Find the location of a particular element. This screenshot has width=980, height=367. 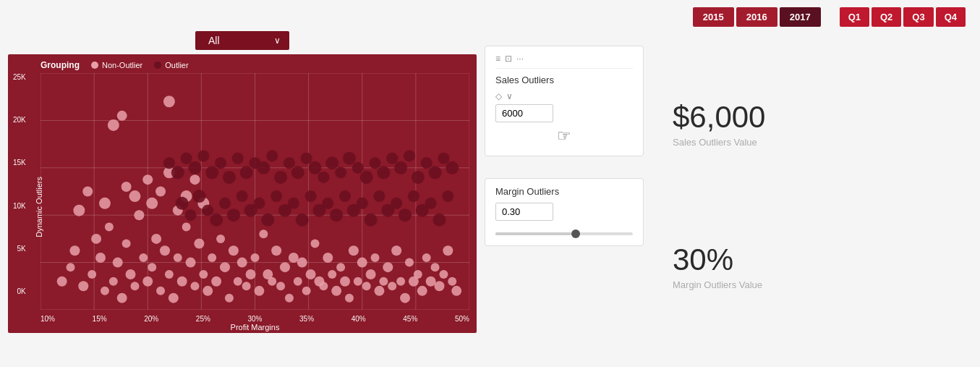

x-10: 10% is located at coordinates (48, 319).